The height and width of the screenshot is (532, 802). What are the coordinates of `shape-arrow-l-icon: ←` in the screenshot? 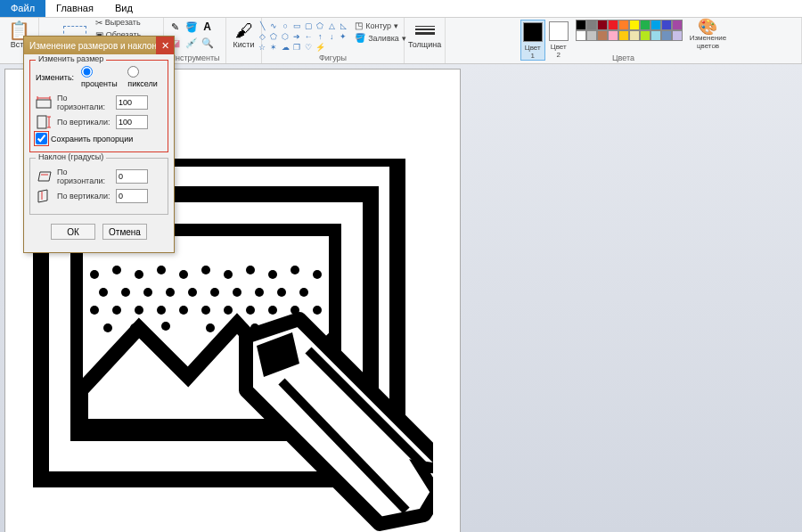 It's located at (308, 37).